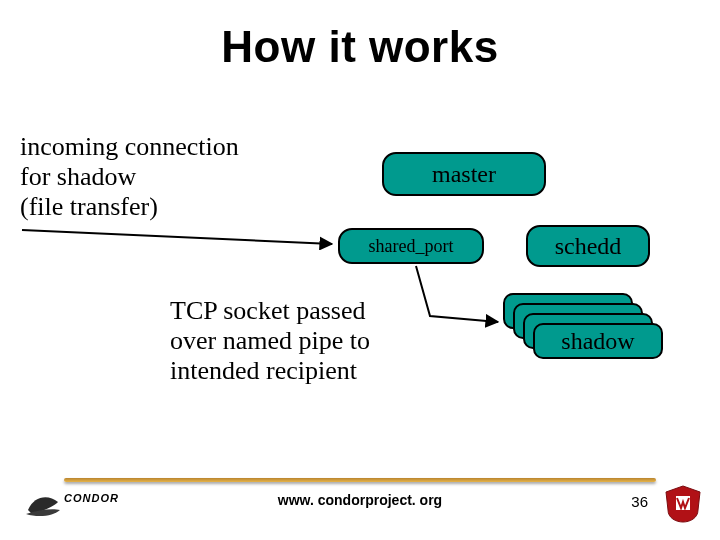 Image resolution: width=720 pixels, height=540 pixels. Describe the element at coordinates (92, 498) in the screenshot. I see `condor-logo-text: CONDOR` at that location.